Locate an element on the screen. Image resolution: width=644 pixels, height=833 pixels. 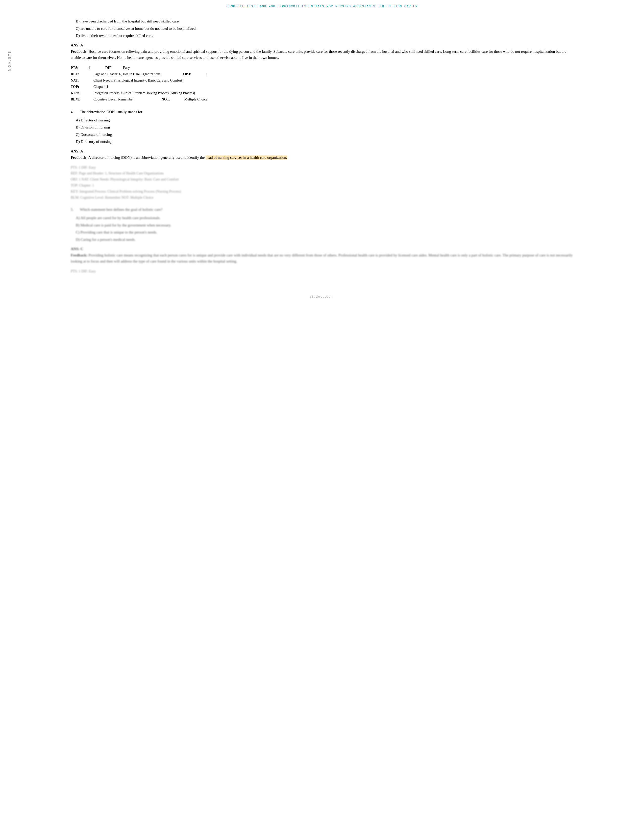
q4-feedback-label: Feedback: is located at coordinates (79, 158).